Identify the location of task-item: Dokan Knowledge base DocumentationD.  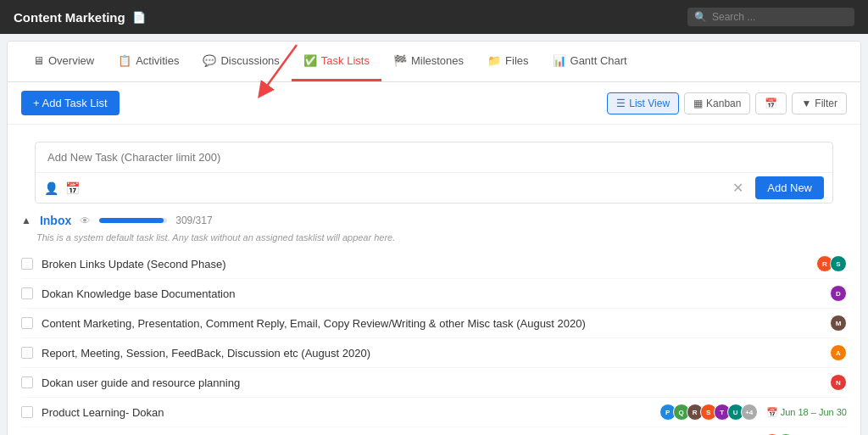
(434, 293).